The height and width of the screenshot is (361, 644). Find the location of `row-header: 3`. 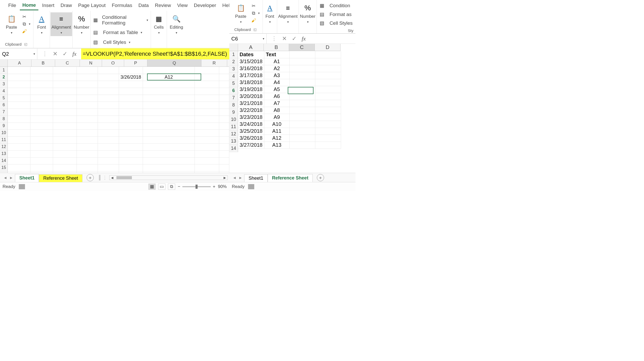

row-header: 3 is located at coordinates (234, 69).